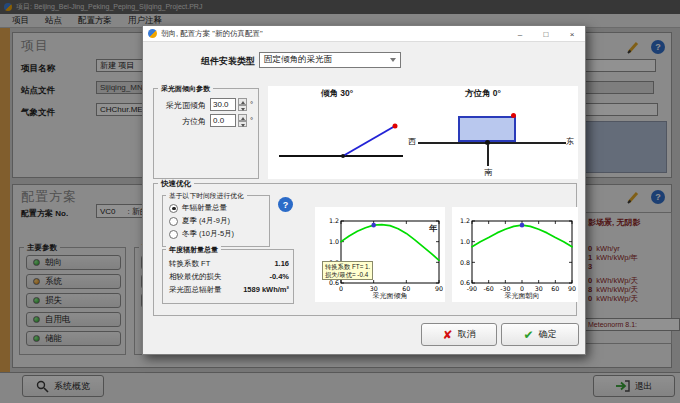 The width and height of the screenshot is (680, 403). What do you see at coordinates (223, 104) in the screenshot?
I see `tilt-input: 30.0` at bounding box center [223, 104].